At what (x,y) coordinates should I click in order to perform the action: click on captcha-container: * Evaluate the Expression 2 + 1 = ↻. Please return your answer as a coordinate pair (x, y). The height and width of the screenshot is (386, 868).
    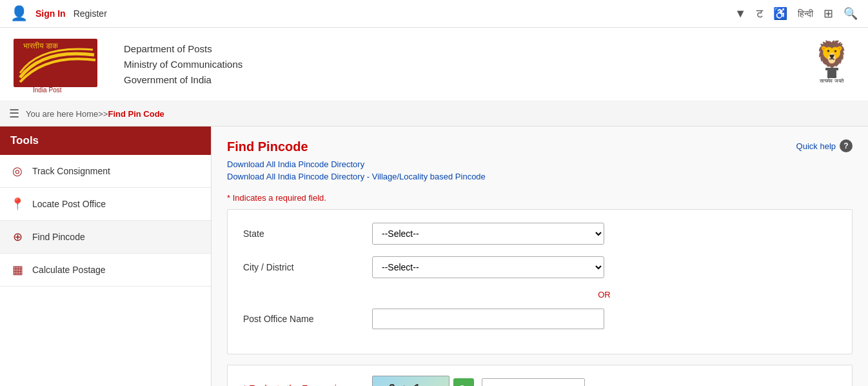
    Looking at the image, I should click on (540, 376).